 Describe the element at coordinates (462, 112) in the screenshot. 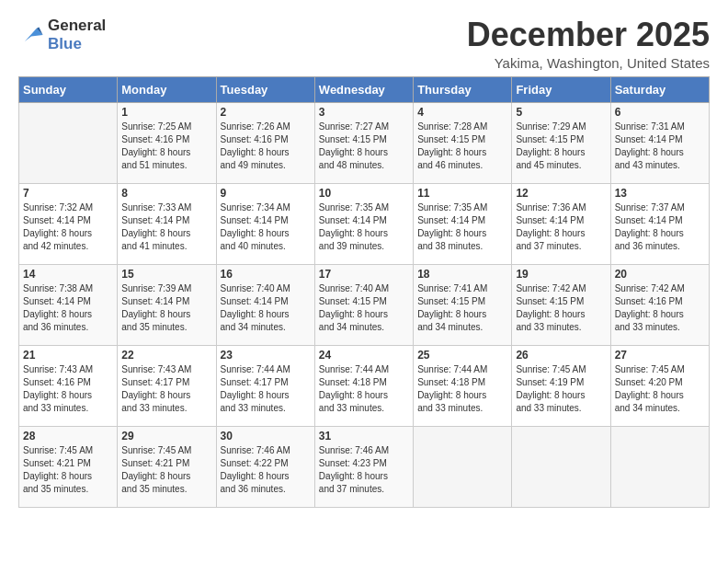

I see `day-number: 4` at that location.